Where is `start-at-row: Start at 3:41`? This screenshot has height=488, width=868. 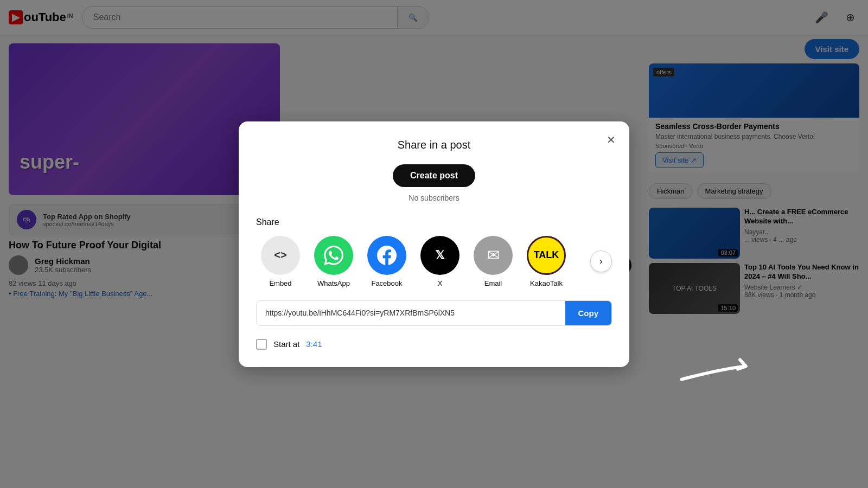
start-at-row: Start at 3:41 is located at coordinates (434, 344).